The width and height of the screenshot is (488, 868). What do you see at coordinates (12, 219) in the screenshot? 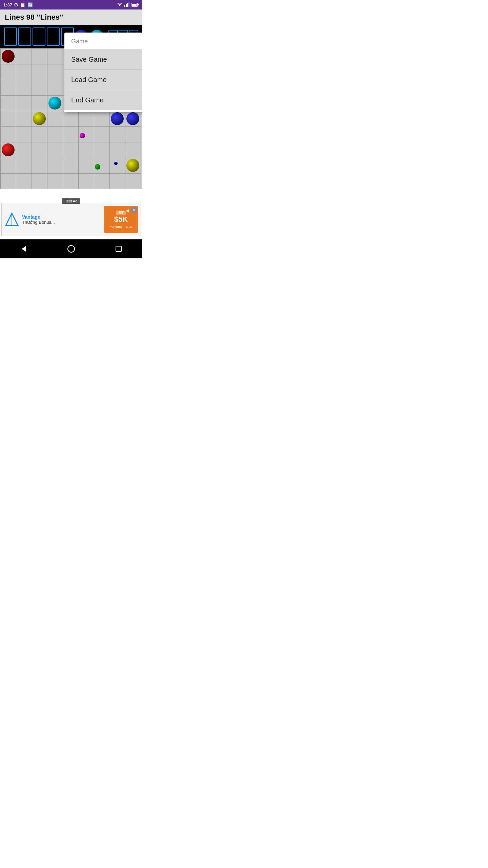
I see `vantage-logo` at bounding box center [12, 219].